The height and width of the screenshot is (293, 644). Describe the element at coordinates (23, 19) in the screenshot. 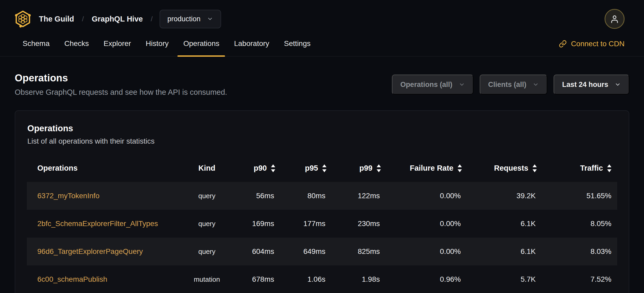

I see `hive-logo-icon` at that location.